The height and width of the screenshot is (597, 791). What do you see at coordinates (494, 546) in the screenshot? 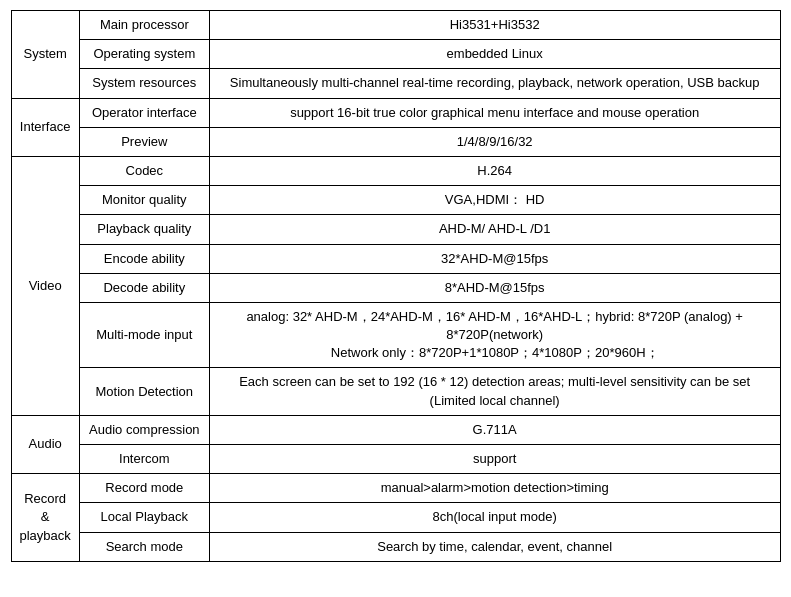
I see `value-cell: Search by time, calendar, event, channel` at bounding box center [494, 546].